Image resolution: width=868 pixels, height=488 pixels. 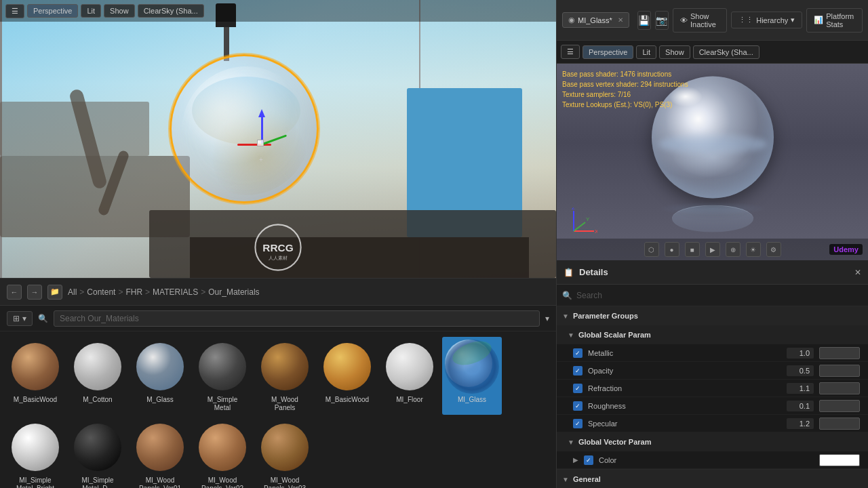 I want to click on asset-mi-wood-var2: MI_WoodPanels_Var02, so click(x=222, y=453).